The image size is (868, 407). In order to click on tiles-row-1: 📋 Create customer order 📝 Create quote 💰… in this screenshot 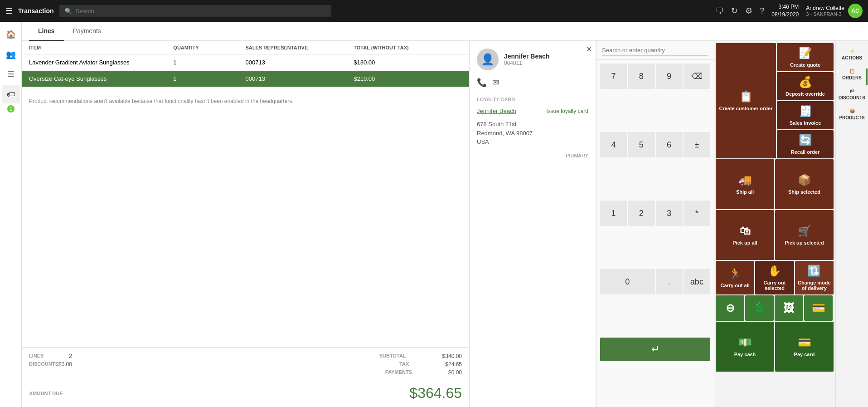, I will do `click(775, 101)`.